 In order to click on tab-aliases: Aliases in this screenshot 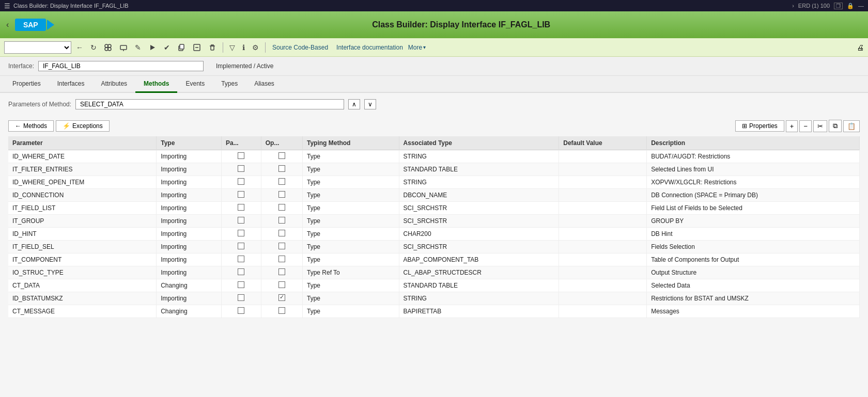, I will do `click(265, 85)`.